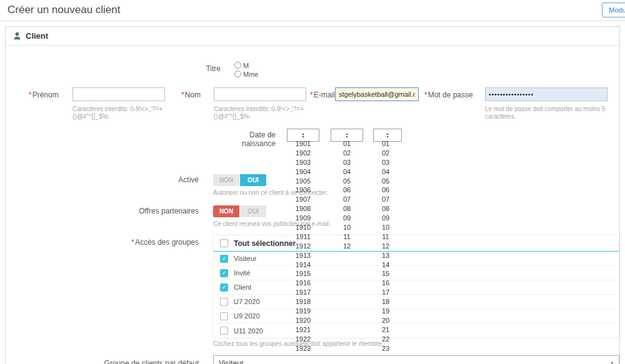 The height and width of the screenshot is (364, 625). Describe the element at coordinates (416, 243) in the screenshot. I see `group-select-all-row: Tout sélectionner` at that location.